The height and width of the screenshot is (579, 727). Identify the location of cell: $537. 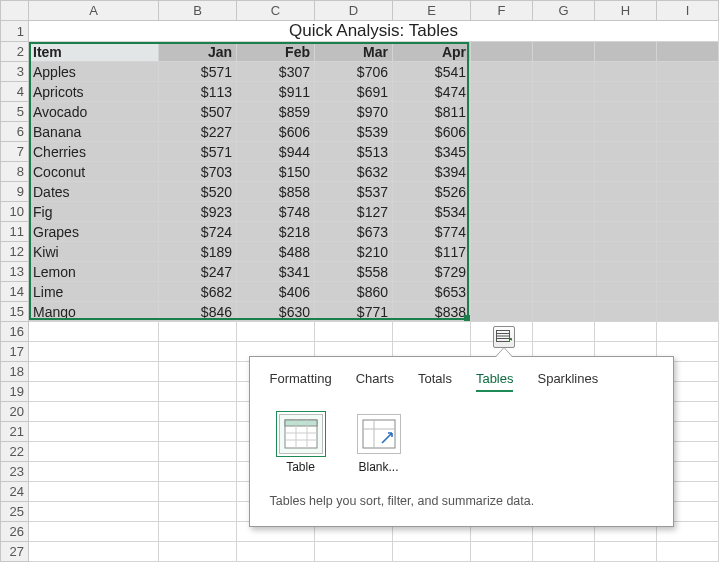
(354, 192).